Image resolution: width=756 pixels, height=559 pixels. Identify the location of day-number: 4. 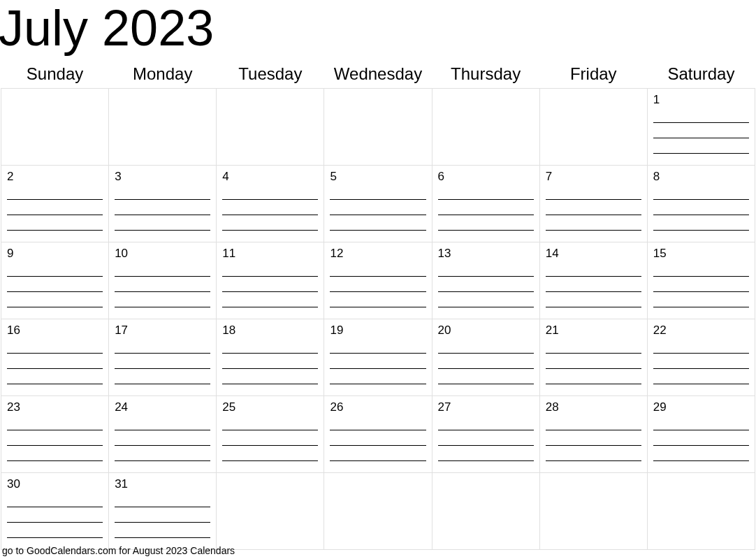
(270, 177).